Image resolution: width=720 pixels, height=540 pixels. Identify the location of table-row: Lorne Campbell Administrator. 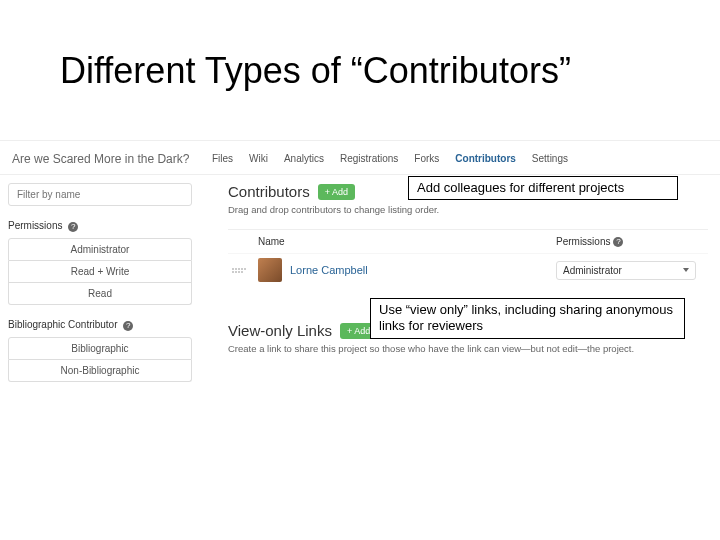
(468, 270).